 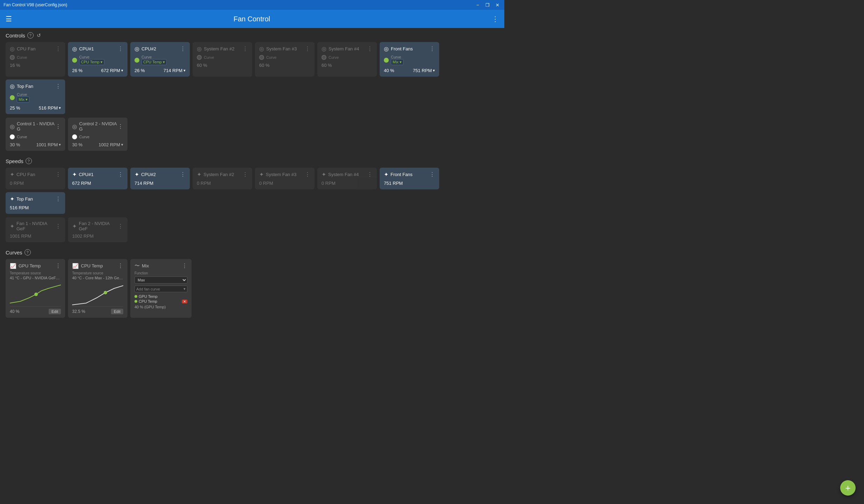 I want to click on function-label: Function, so click(x=141, y=273).